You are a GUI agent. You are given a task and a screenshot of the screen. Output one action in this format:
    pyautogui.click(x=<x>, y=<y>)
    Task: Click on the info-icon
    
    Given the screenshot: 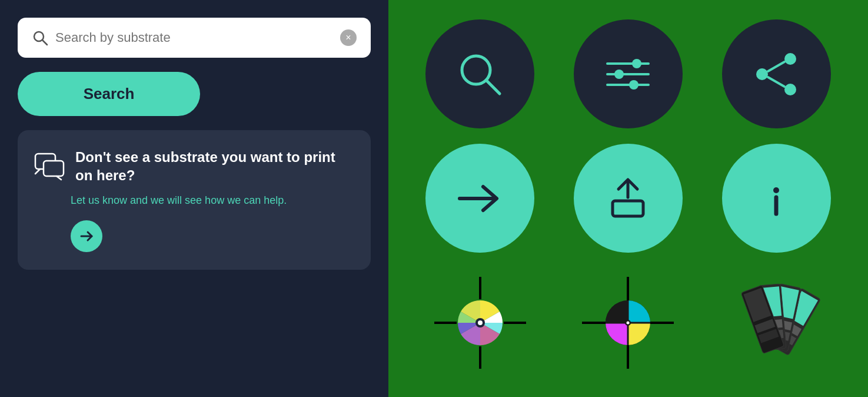 What is the action you would take?
    pyautogui.click(x=776, y=198)
    